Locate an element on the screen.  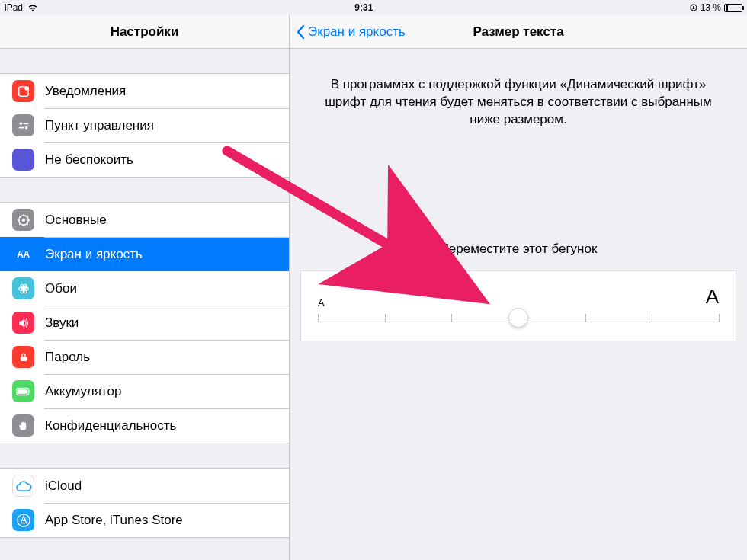
sidebar-item-battery: Аккумулятор is located at coordinates (145, 392).